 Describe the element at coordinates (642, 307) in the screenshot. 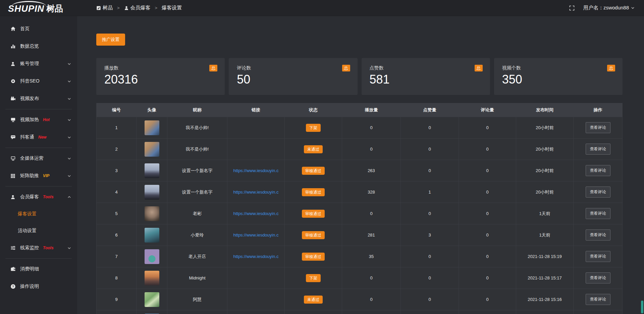

I see `scrollbar-thumb` at that location.